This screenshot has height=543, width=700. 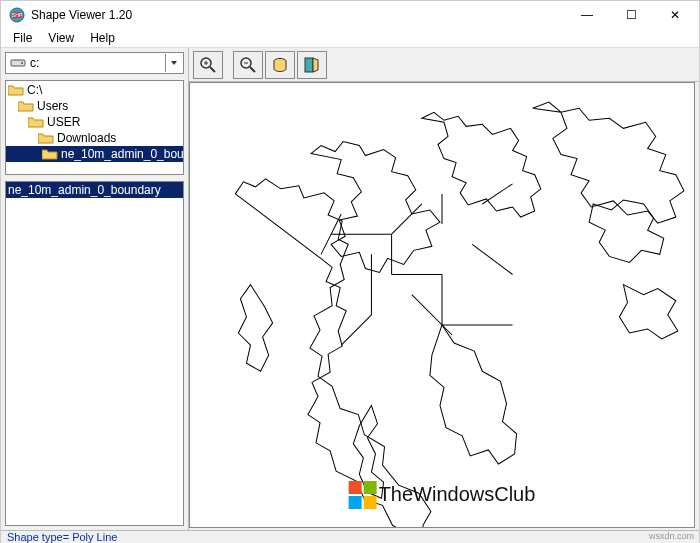 What do you see at coordinates (350, 15) in the screenshot?
I see `titlebar: SHP Shape Viewer 1.20 — ☐ ✕` at bounding box center [350, 15].